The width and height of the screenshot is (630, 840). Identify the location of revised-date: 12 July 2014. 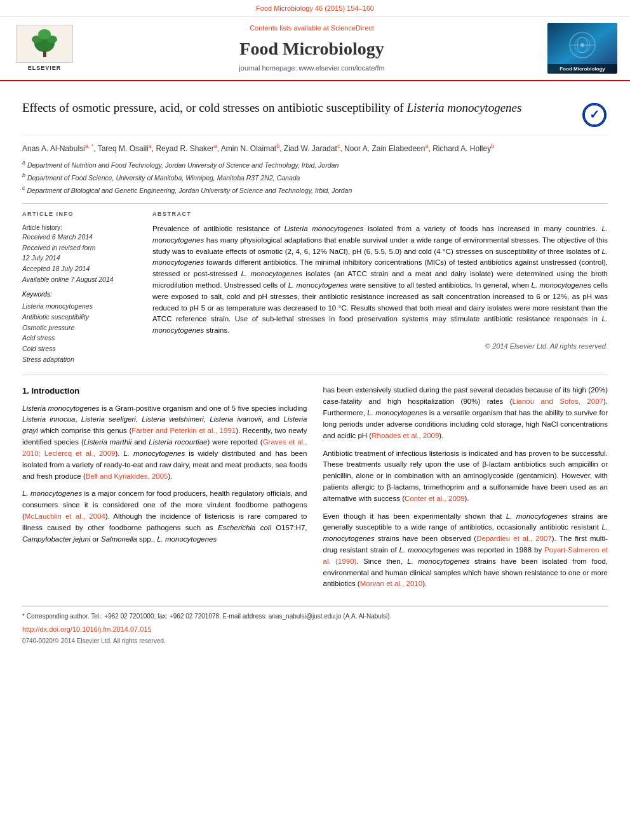
(81, 258).